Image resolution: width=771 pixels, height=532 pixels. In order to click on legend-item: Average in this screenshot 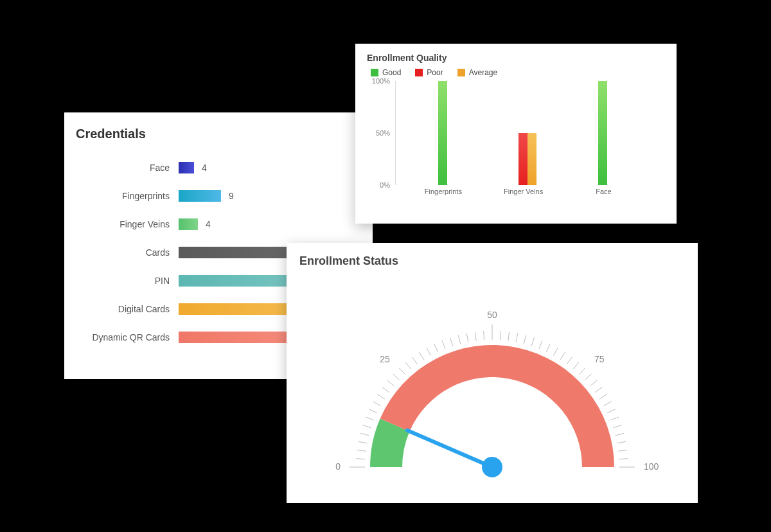, I will do `click(477, 73)`.